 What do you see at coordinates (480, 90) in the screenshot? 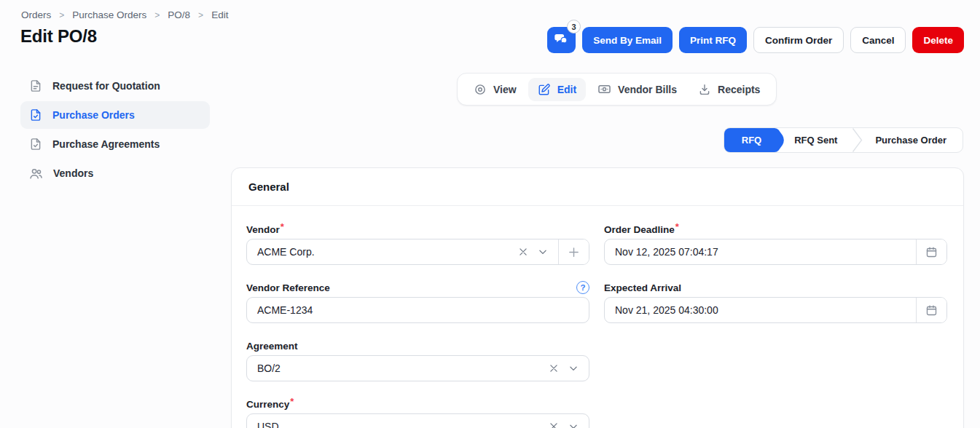
I see `eye-icon` at bounding box center [480, 90].